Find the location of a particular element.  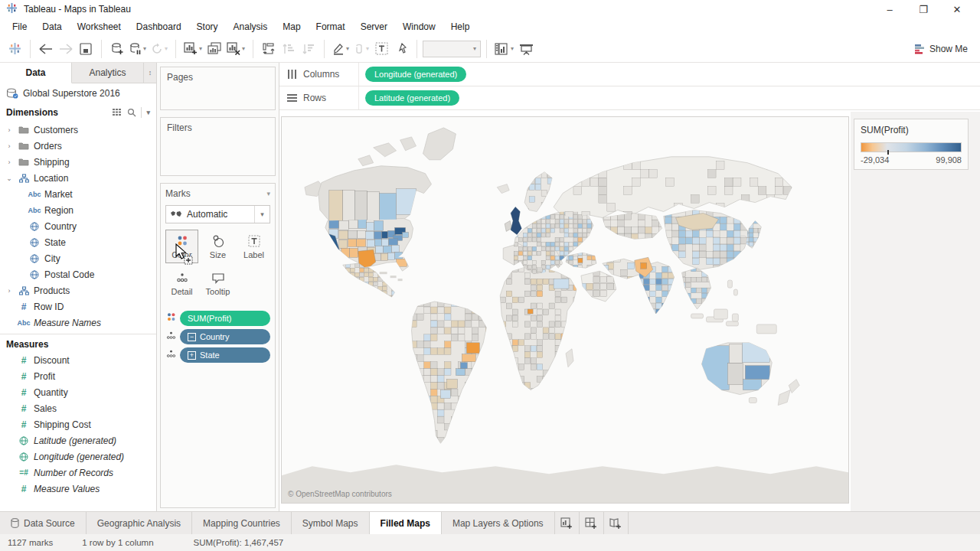

sheet-tab-filled-maps: Filled Maps is located at coordinates (406, 523).